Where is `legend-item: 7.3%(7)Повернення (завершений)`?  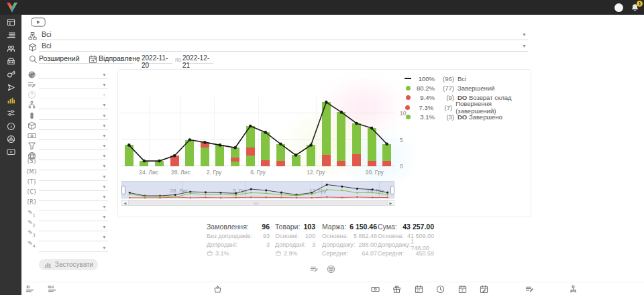
legend-item: 7.3%(7)Повернення (завершений) is located at coordinates (467, 107).